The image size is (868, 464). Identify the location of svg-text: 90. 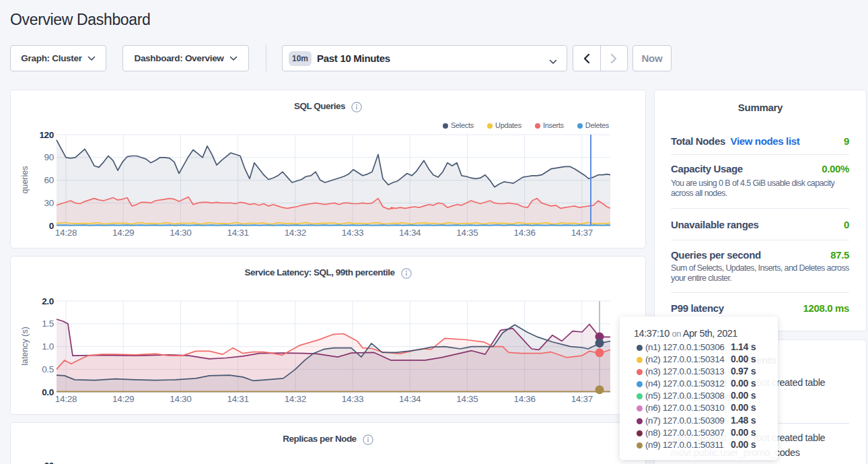
(49, 158).